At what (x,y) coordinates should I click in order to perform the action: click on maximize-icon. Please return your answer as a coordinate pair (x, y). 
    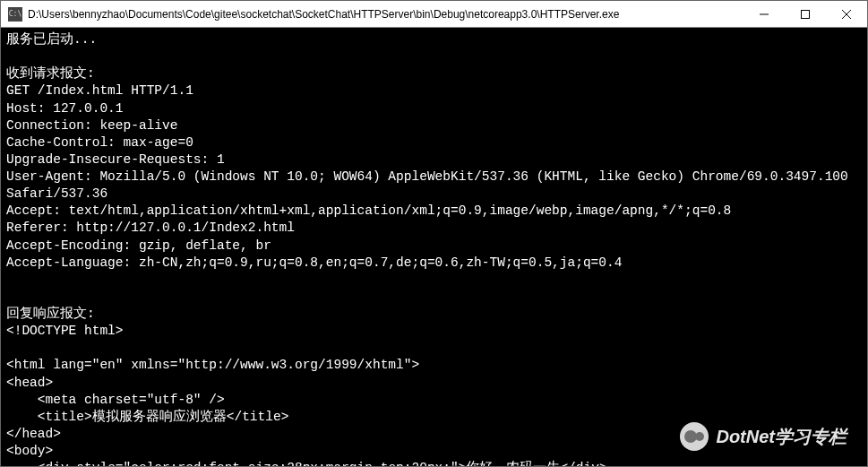
    Looking at the image, I should click on (805, 14).